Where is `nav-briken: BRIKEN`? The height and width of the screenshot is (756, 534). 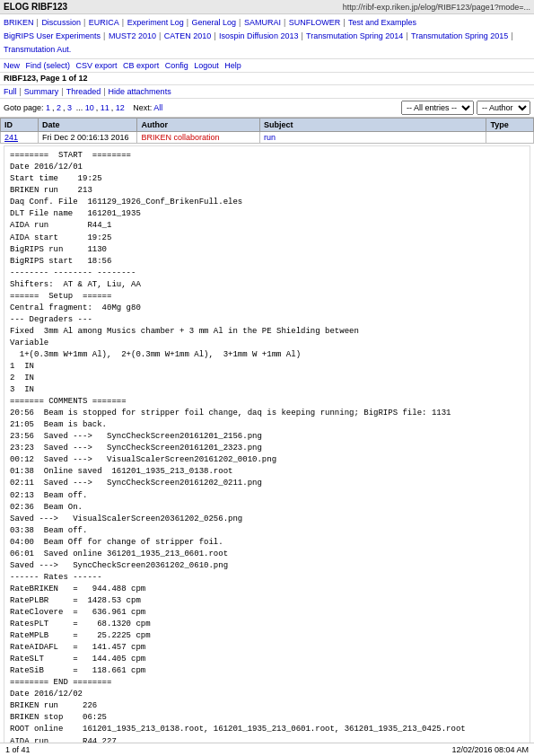 nav-briken: BRIKEN is located at coordinates (19, 22).